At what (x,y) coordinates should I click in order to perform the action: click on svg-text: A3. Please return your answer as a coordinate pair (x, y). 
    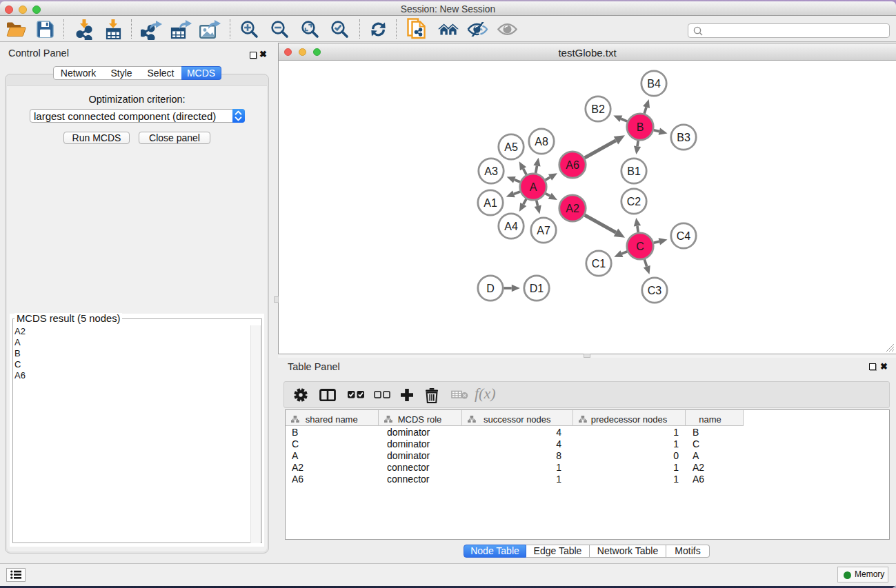
    Looking at the image, I should click on (491, 171).